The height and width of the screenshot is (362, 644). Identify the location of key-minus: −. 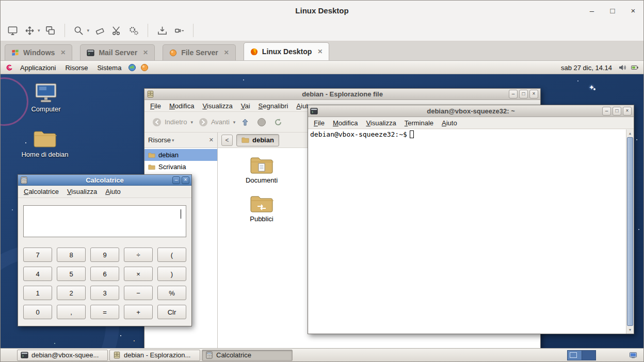
(138, 293).